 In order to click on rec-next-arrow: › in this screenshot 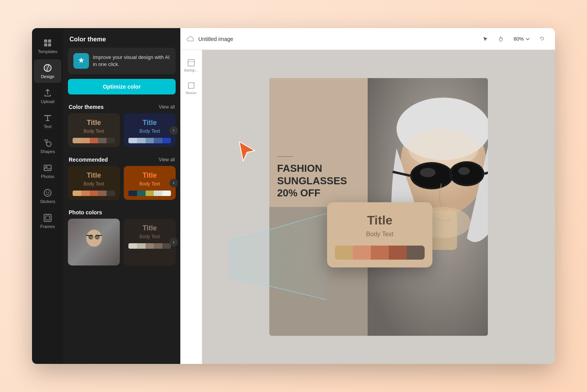, I will do `click(174, 183)`.